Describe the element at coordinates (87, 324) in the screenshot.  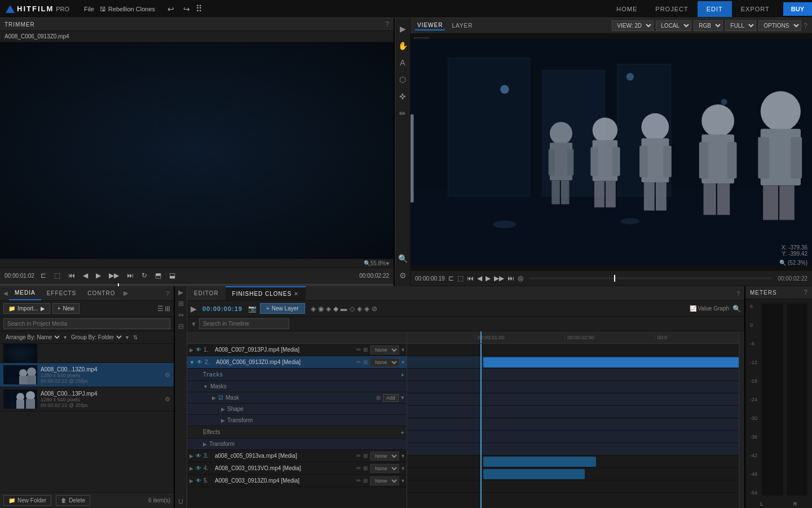
I see `media-search-input` at that location.